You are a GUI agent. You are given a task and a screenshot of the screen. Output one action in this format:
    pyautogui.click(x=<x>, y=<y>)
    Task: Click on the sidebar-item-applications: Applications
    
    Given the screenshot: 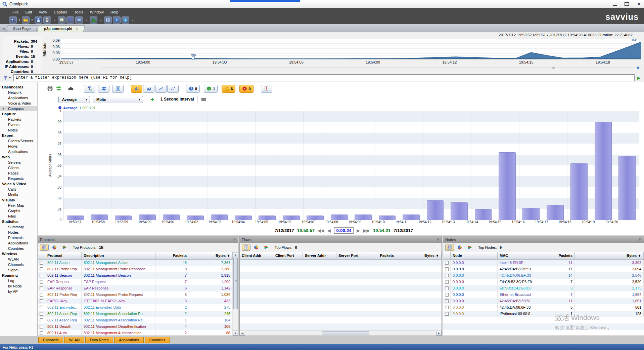 What is the action you would take?
    pyautogui.click(x=19, y=243)
    